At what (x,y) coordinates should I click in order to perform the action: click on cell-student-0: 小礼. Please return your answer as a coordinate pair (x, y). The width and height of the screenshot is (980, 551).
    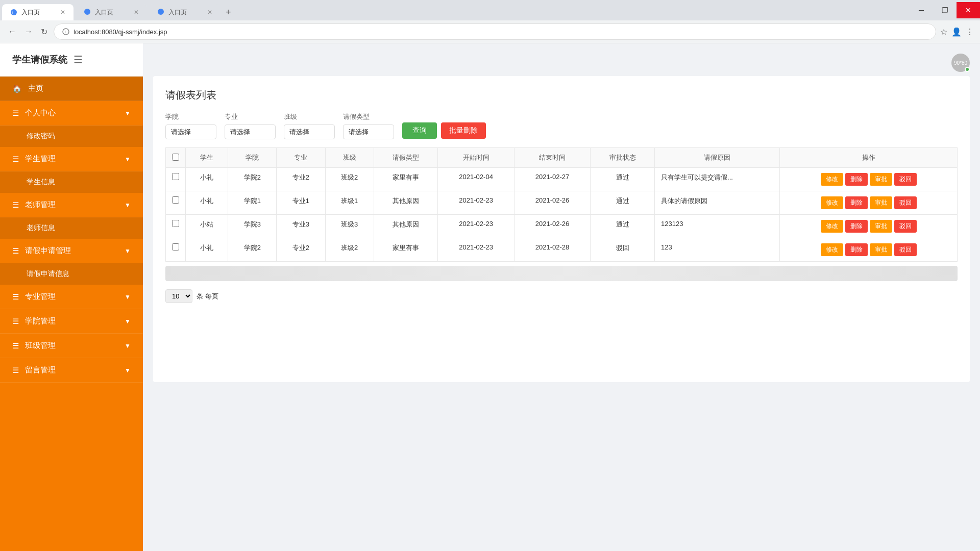
    Looking at the image, I should click on (207, 180).